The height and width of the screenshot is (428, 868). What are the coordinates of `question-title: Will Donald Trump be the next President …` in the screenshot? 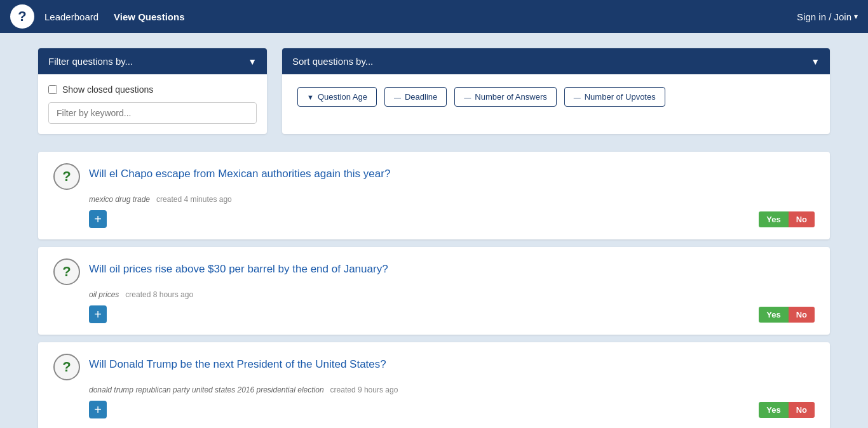 It's located at (238, 364).